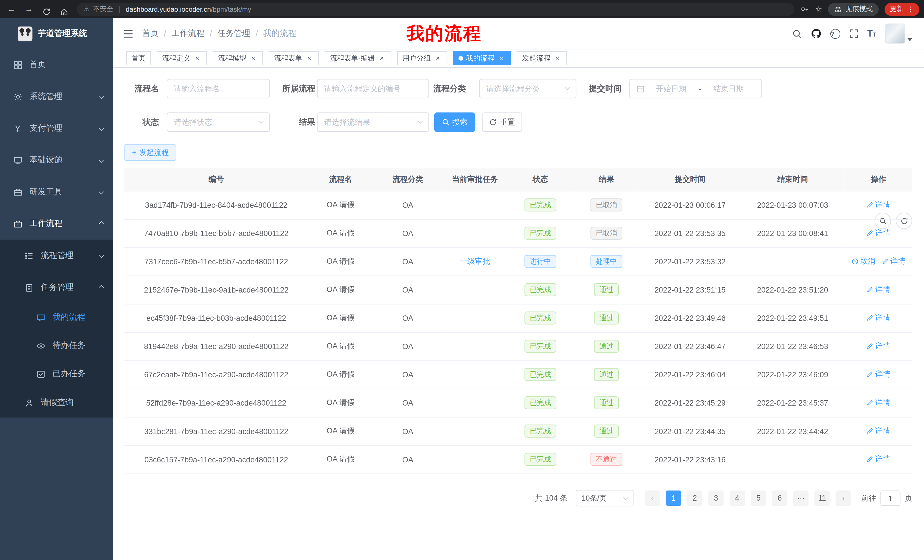 The height and width of the screenshot is (560, 924). I want to click on filter-result-label: 结果, so click(296, 122).